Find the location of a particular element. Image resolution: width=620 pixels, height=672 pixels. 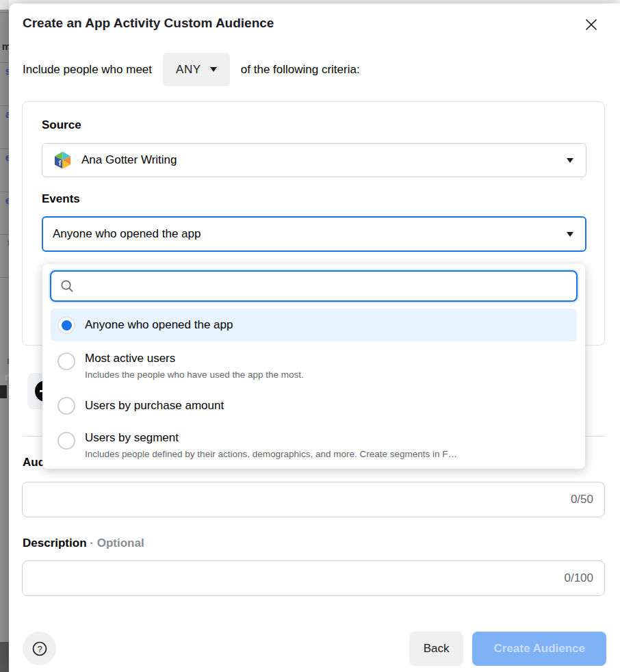

radio-selected-icon is located at coordinates (66, 325).